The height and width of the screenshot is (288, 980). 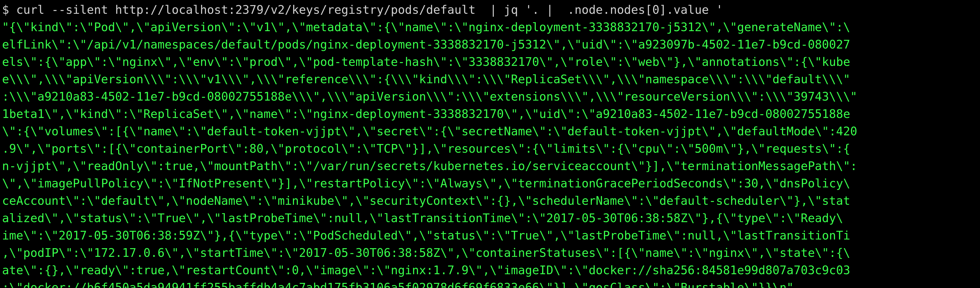 I want to click on output-line: els\":{\"app\":\"nginx\",\"env\":\"prod\…, so click(x=426, y=62).